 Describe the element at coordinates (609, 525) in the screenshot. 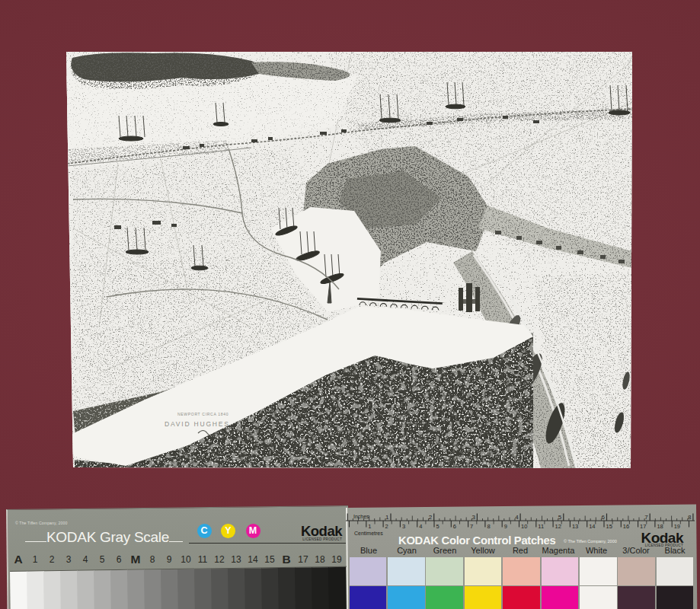

I see `svg-text: 15` at that location.